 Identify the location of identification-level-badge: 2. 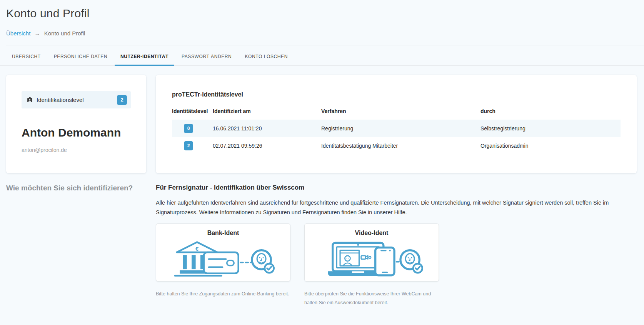
(122, 100).